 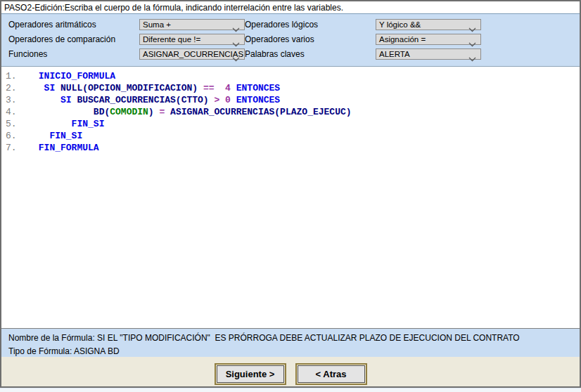 What do you see at coordinates (290, 390) in the screenshot?
I see `bottom-strip` at bounding box center [290, 390].